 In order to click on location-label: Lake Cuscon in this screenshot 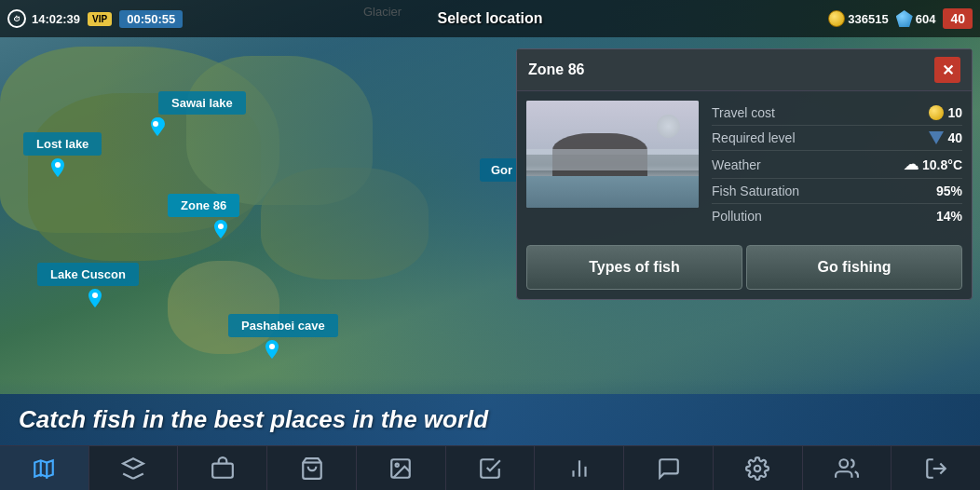, I will do `click(88, 274)`.